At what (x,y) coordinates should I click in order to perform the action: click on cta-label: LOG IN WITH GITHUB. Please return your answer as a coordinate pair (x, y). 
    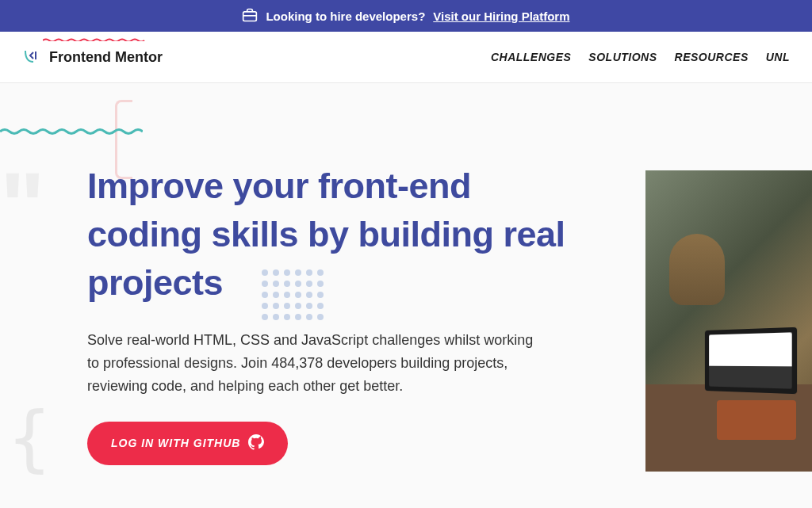
    Looking at the image, I should click on (176, 443).